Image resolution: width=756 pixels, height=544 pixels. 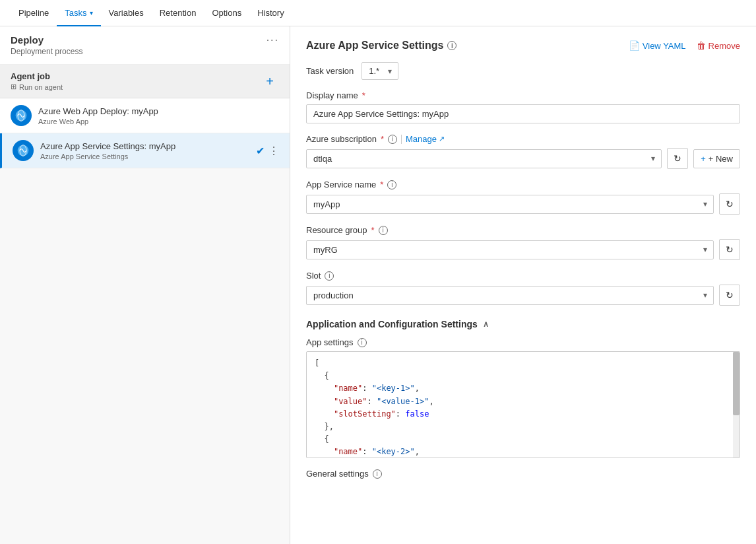 I want to click on app-service-select: myApp, so click(x=510, y=205).